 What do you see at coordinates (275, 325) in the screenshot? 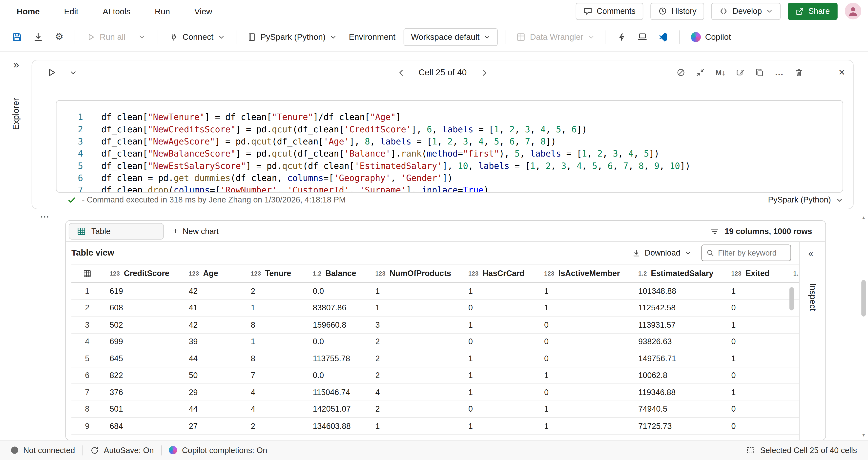
I see `table-cell: 8` at bounding box center [275, 325].